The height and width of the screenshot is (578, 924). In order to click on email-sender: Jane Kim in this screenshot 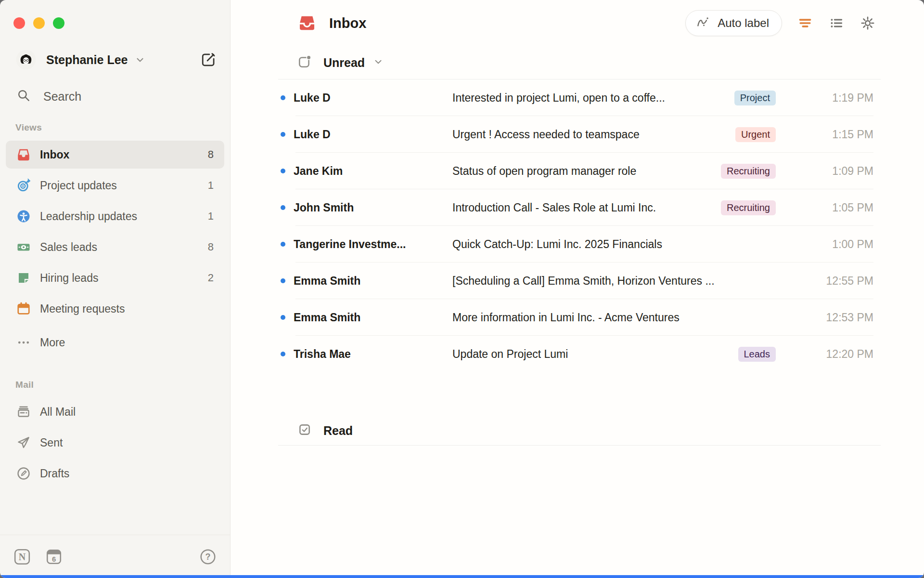, I will do `click(373, 171)`.